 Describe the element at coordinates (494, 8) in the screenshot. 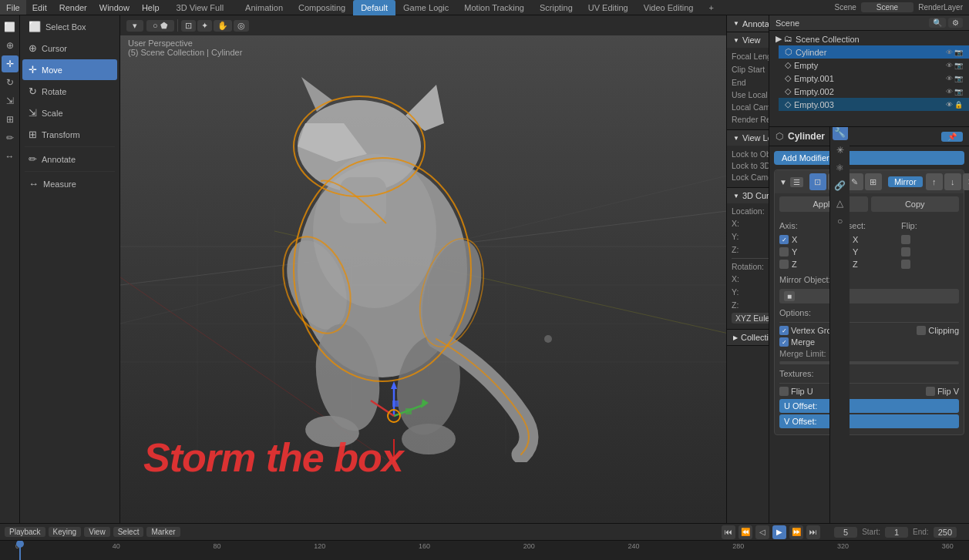

I see `tab-motion-tracking: Motion Tracking` at that location.